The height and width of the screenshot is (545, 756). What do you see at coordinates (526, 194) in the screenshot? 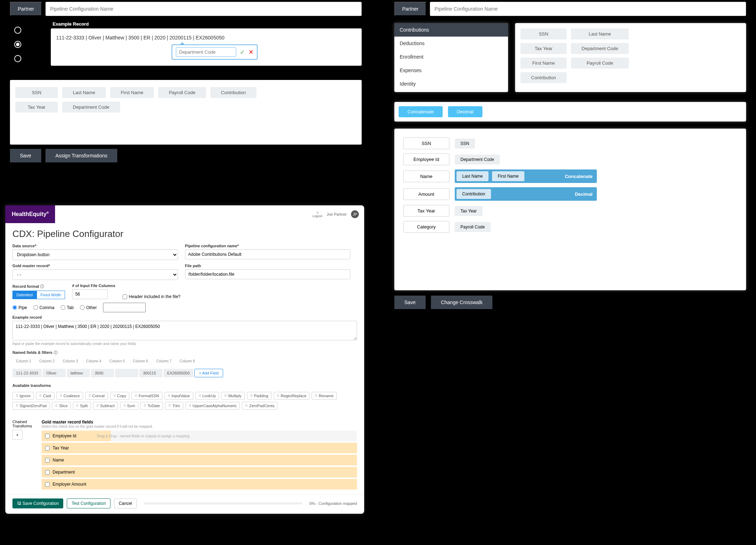
I see `mapping-combined: ContributionDecimal` at bounding box center [526, 194].